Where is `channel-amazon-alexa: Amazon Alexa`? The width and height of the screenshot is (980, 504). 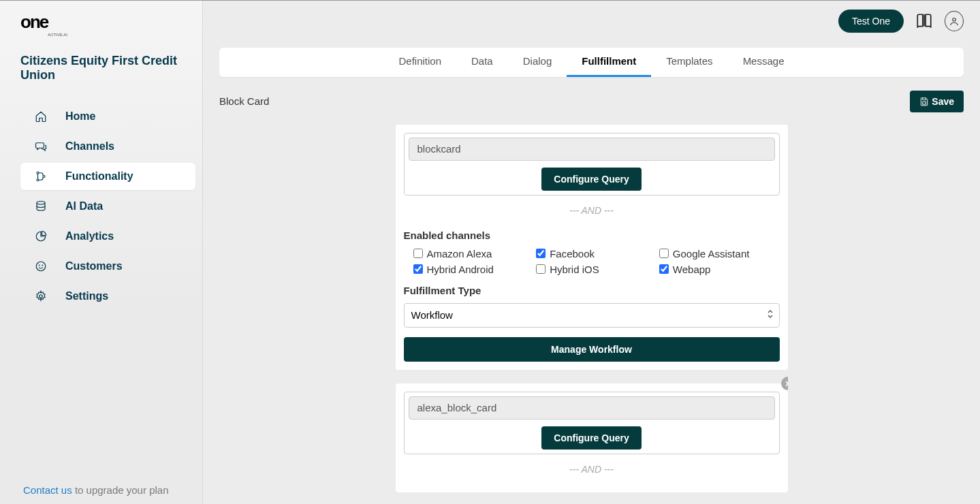
channel-amazon-alexa: Amazon Alexa is located at coordinates (474, 253).